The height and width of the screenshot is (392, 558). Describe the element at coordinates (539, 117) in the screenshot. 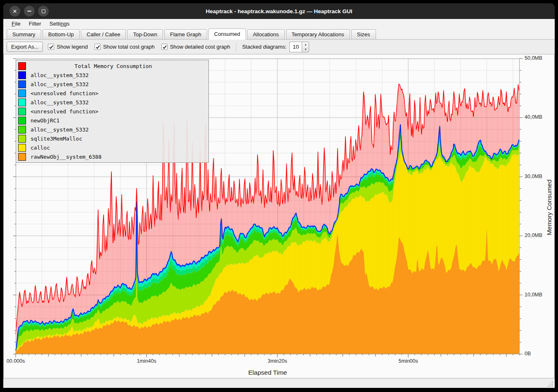

I see `y-tick-label: 40,0MB` at that location.